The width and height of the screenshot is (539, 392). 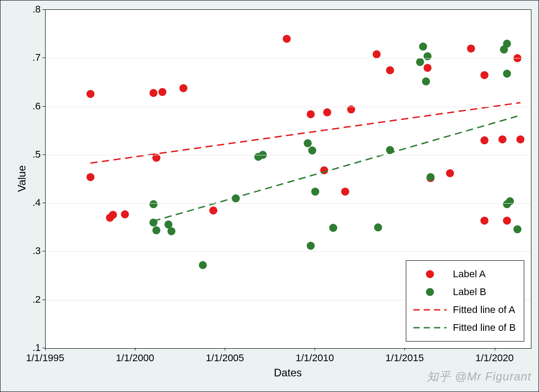 What do you see at coordinates (315, 358) in the screenshot?
I see `x-tick-label: 1/1/2010` at bounding box center [315, 358].